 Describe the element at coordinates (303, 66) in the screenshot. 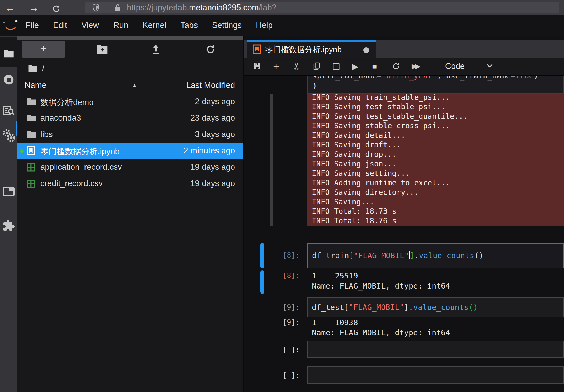

I see `cut-cells-button: ✂` at that location.